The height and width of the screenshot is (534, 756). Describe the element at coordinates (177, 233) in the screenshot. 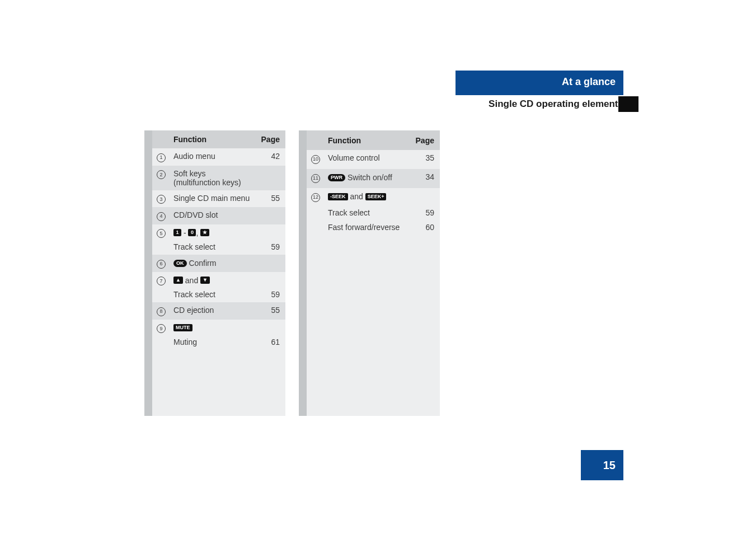

I see `keycap-1-icon: 1` at that location.